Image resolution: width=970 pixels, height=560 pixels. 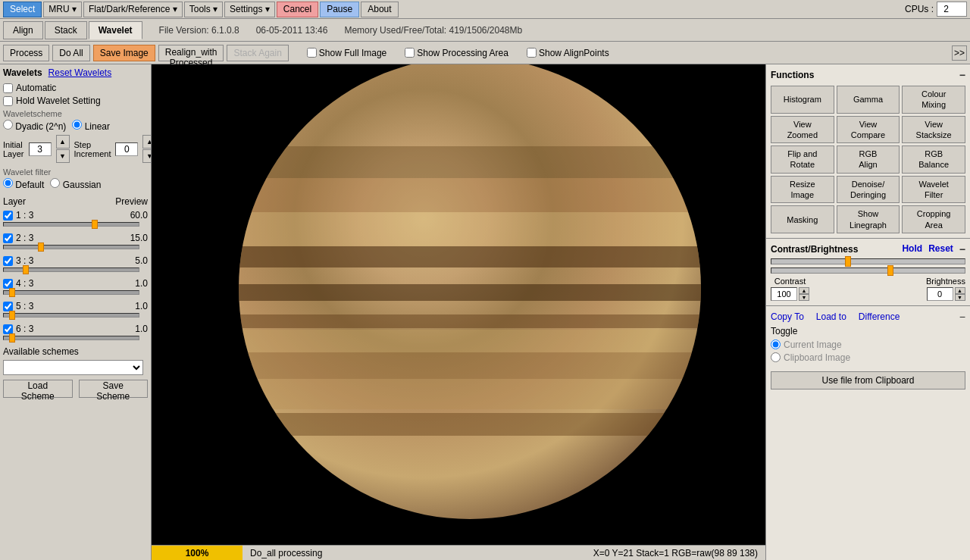 I want to click on layer-6-slider, so click(x=71, y=338).